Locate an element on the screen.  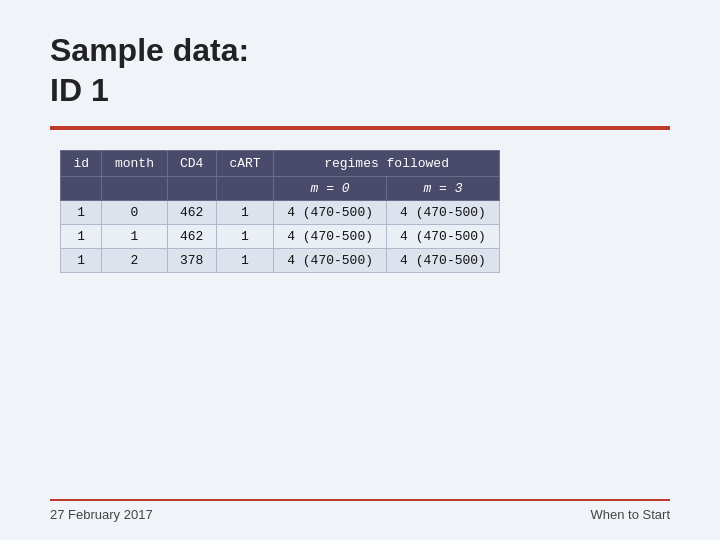
table-cell: 378 is located at coordinates (192, 261).